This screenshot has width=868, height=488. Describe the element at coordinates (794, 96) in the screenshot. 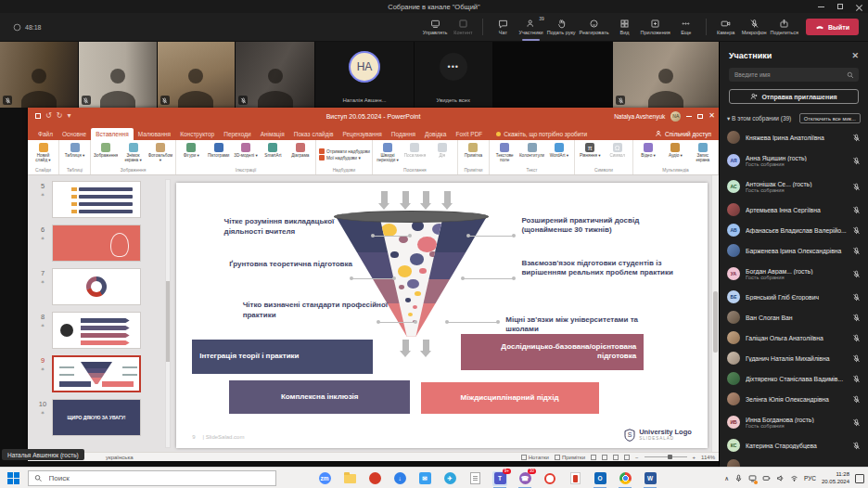

I see `send-invite-button: Отправка приглашения` at that location.